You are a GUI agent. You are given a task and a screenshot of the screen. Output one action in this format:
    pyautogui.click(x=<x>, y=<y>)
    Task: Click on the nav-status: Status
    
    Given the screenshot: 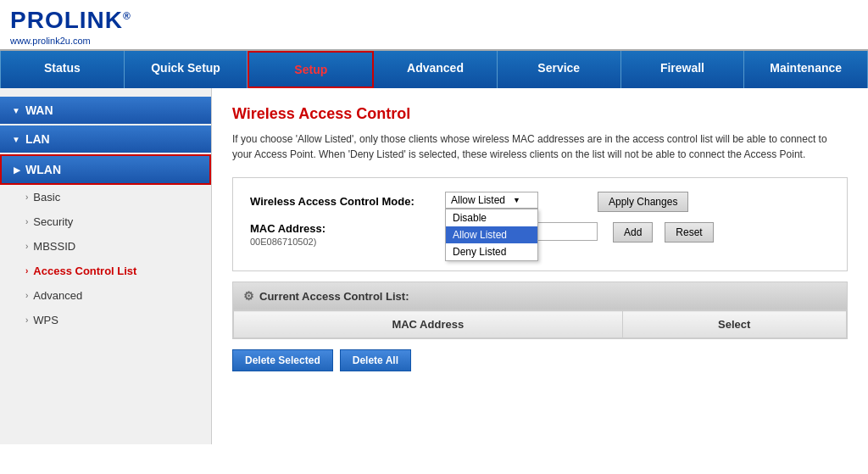 What is the action you would take?
    pyautogui.click(x=63, y=70)
    